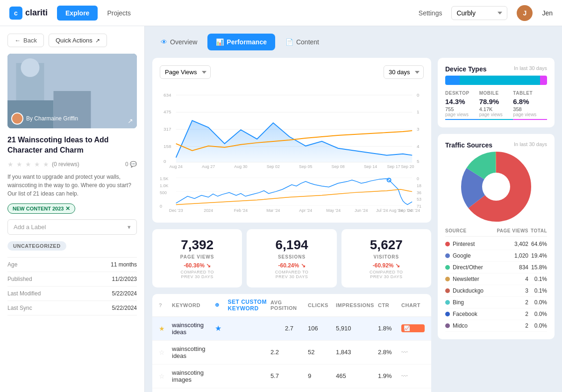 The height and width of the screenshot is (392, 562). I want to click on star-3: ★, so click(28, 164).